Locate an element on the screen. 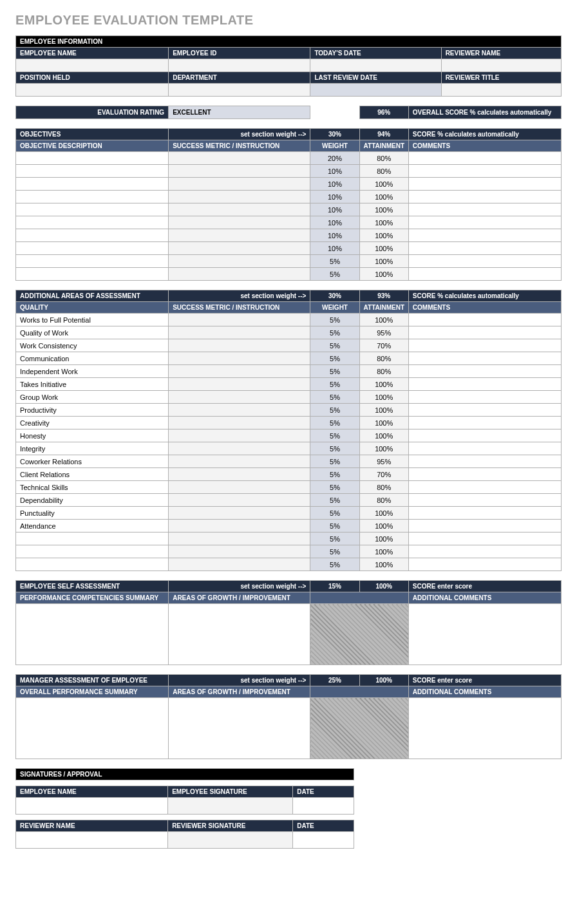 The image size is (577, 924). quality-cell: Quality of Work is located at coordinates (93, 333).